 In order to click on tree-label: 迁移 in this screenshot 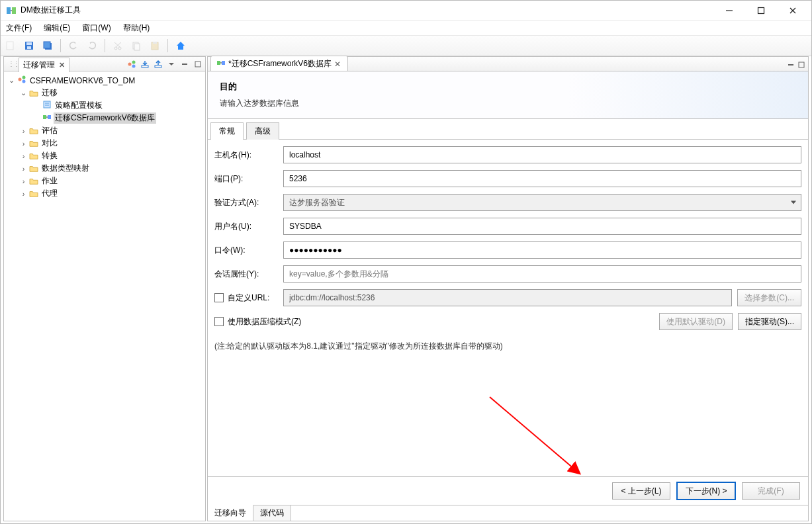, I will do `click(50, 93)`.